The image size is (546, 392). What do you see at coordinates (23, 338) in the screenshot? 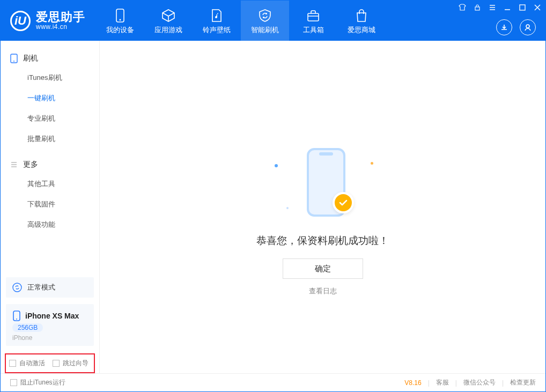
I see `device-type: iPhone` at bounding box center [23, 338].